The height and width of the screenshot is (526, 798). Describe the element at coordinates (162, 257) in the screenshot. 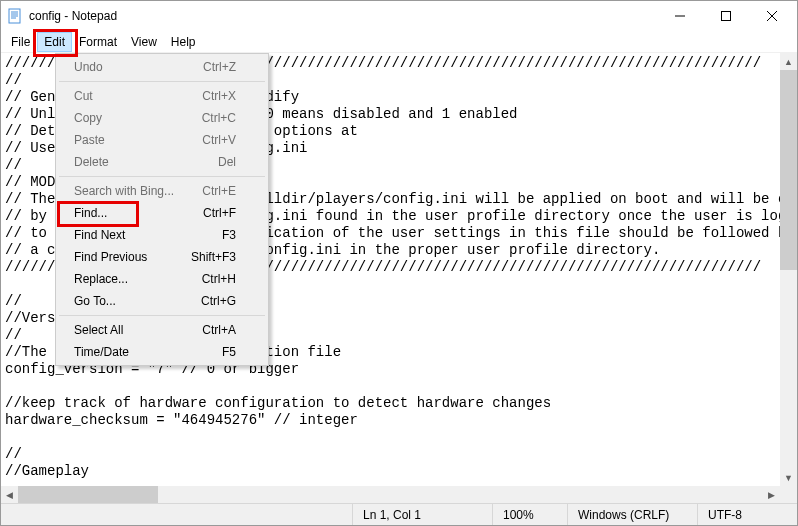

I see `menu-item-find-previous: Find PreviousShift+F3` at that location.